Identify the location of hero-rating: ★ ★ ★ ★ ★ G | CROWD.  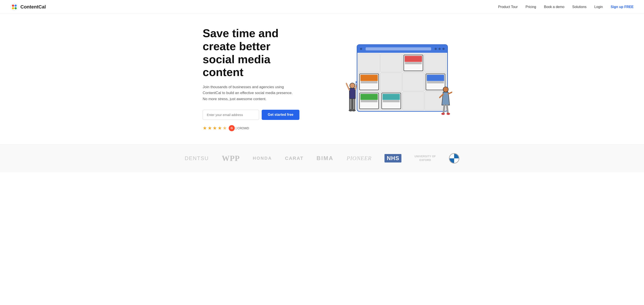
(252, 128).